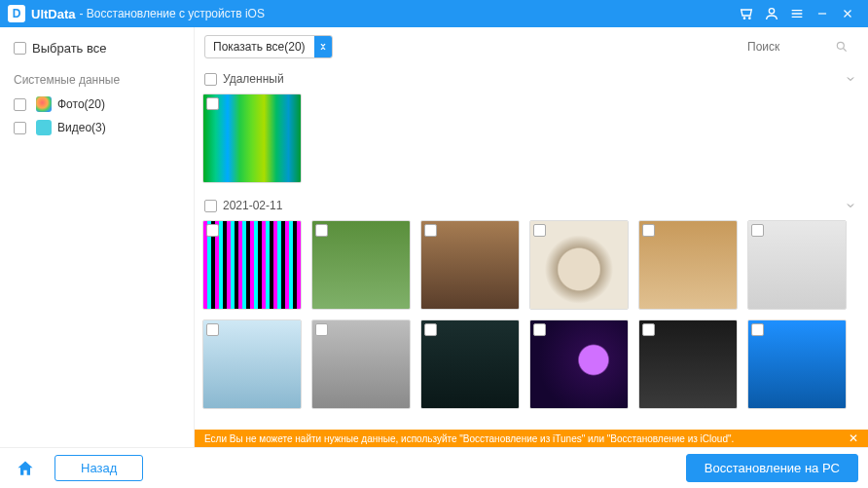  Describe the element at coordinates (54, 14) in the screenshot. I see `app-name: UltData` at that location.